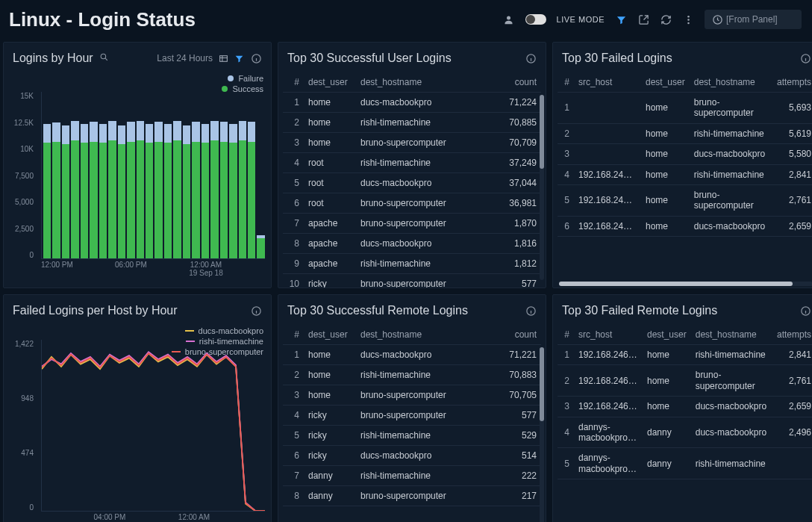 Image resolution: width=812 pixels, height=522 pixels. I want to click on y-axis-labels: 1,422 948 474 0, so click(21, 426).